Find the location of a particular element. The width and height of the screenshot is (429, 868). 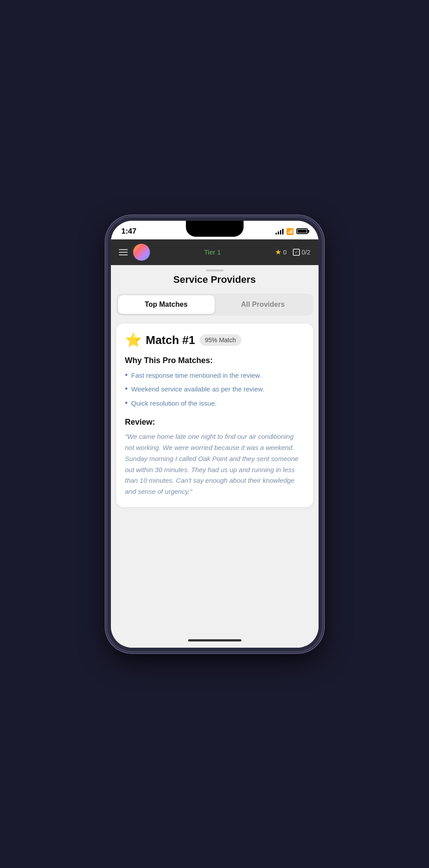

match-badge: 95% Match is located at coordinates (220, 340).